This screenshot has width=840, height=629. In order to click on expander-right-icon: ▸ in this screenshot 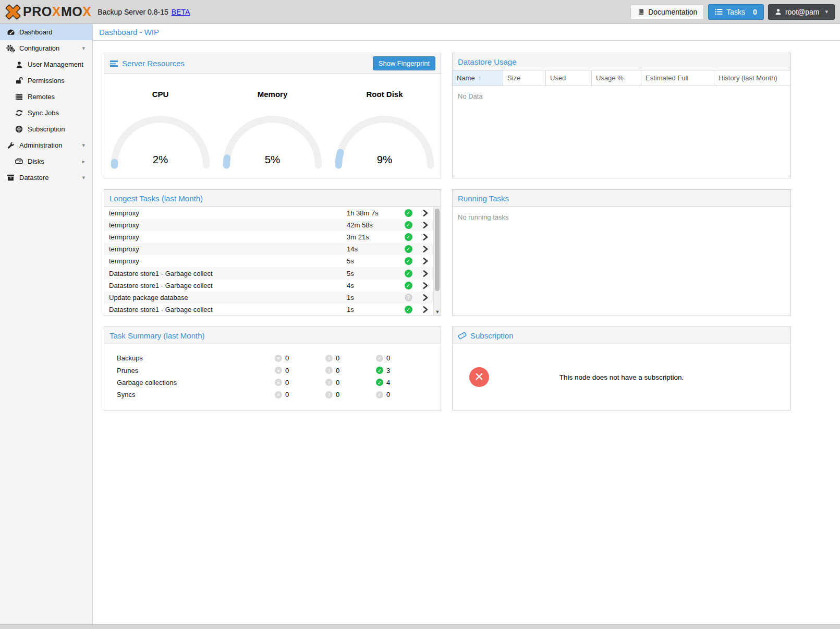, I will do `click(83, 162)`.